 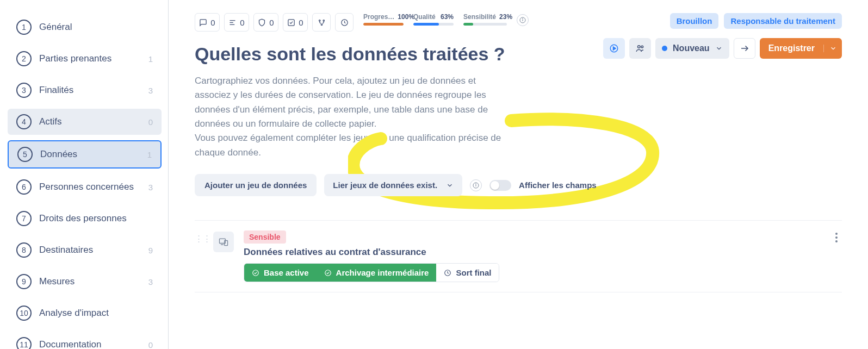 I want to click on sidebar-item-parties: 2 Parties prenantes 1, so click(x=85, y=59).